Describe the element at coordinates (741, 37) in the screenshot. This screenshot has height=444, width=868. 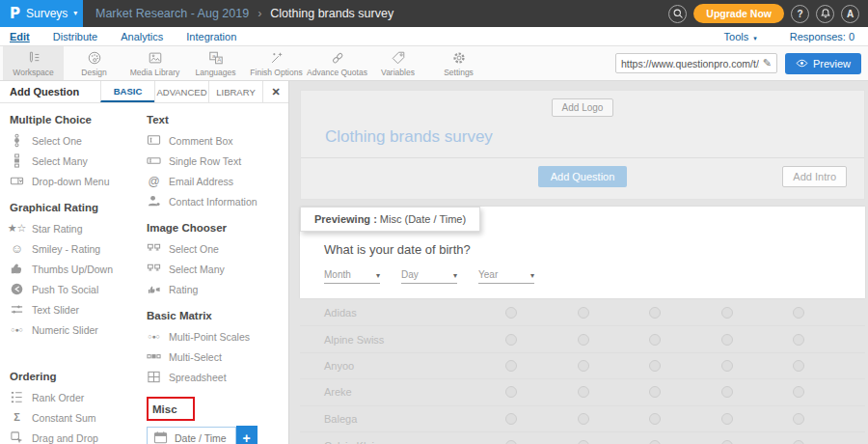
I see `tools-menu: Tools ▾` at that location.